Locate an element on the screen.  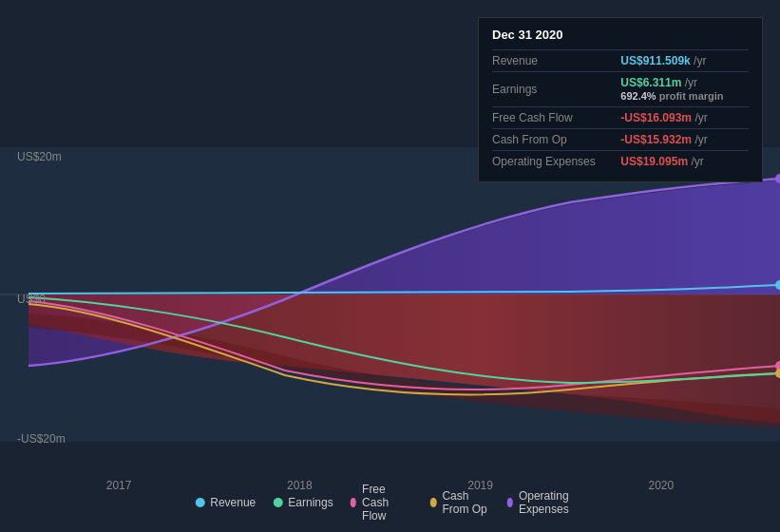
y-axis-label-top: US$20m is located at coordinates (40, 157).